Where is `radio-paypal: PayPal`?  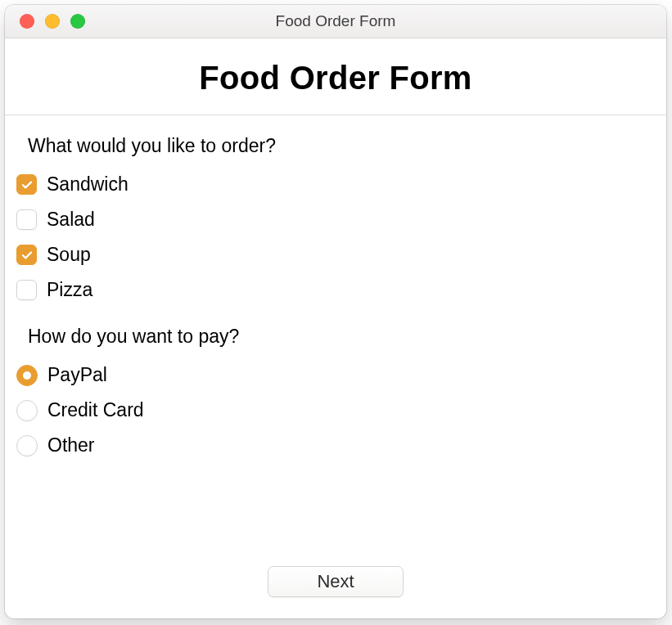 radio-paypal: PayPal is located at coordinates (336, 375).